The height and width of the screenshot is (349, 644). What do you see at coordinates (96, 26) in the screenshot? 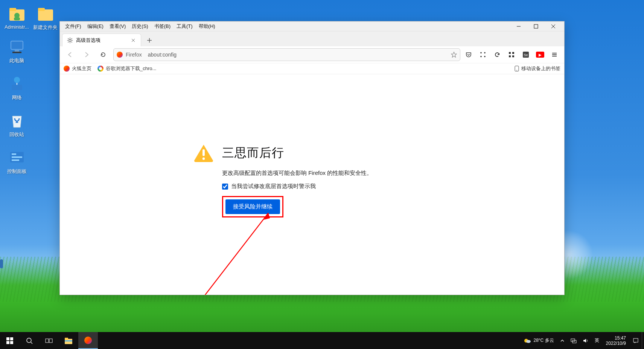
I see `menu-edit: 编辑(E)` at bounding box center [96, 26].